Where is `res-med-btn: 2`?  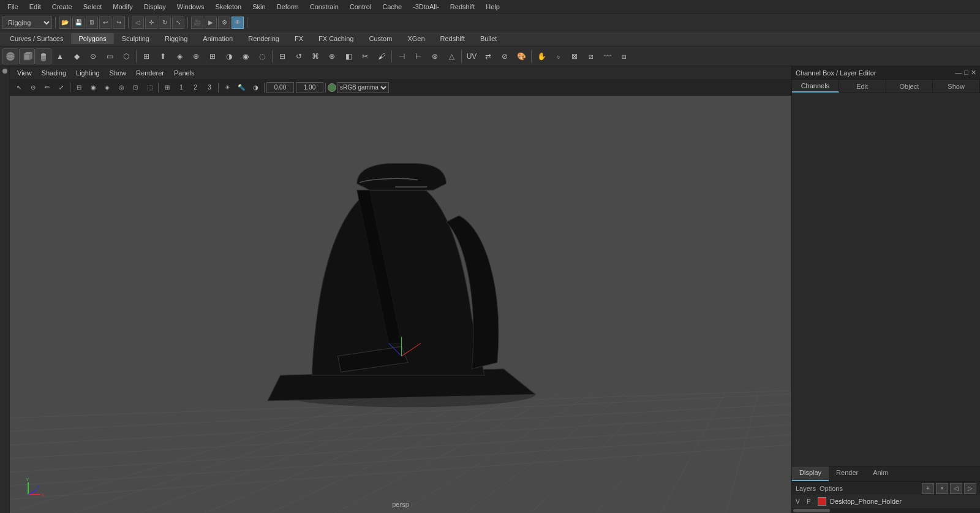 res-med-btn: 2 is located at coordinates (195, 88).